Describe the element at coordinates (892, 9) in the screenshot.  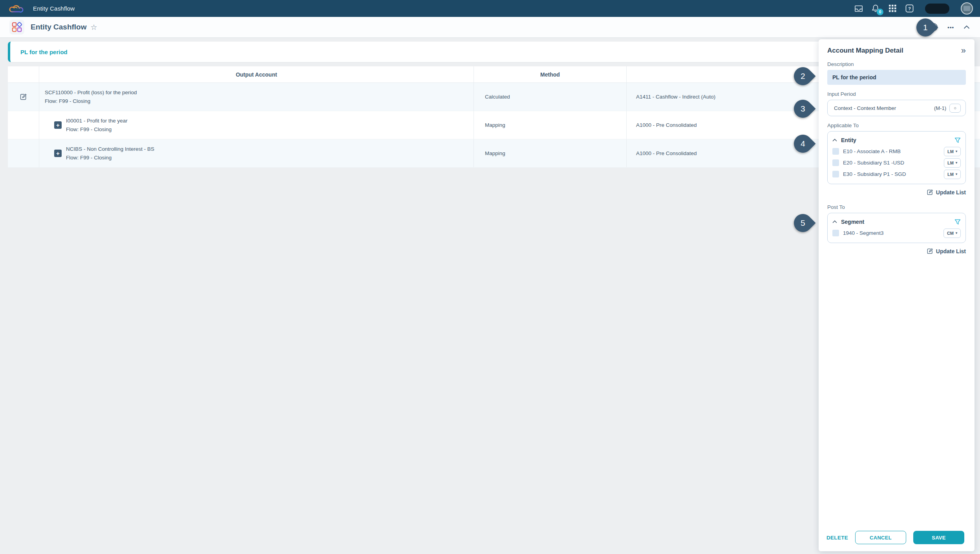
I see `apps-grid-icon` at that location.